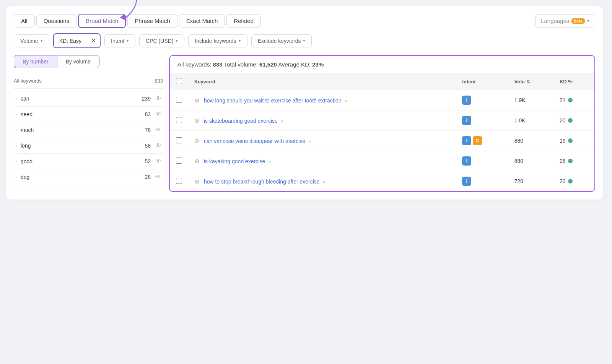 This screenshot has height=364, width=612. Describe the element at coordinates (28, 81) in the screenshot. I see `sidebar-all-keywords-label: All keywords` at that location.